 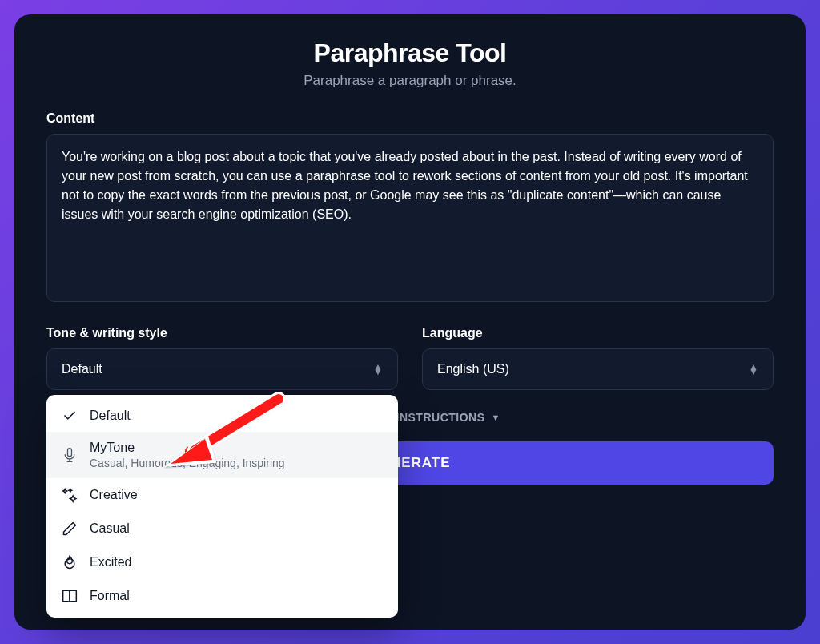 I want to click on tone-option-casual: Casual, so click(x=223, y=529).